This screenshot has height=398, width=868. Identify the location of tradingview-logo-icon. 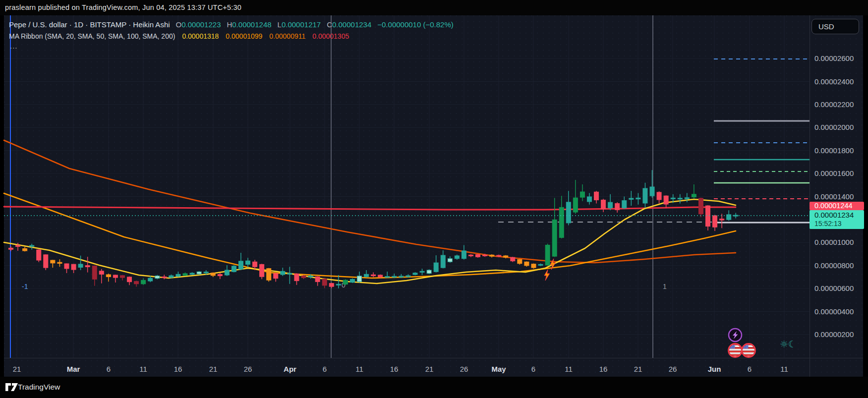
(12, 388).